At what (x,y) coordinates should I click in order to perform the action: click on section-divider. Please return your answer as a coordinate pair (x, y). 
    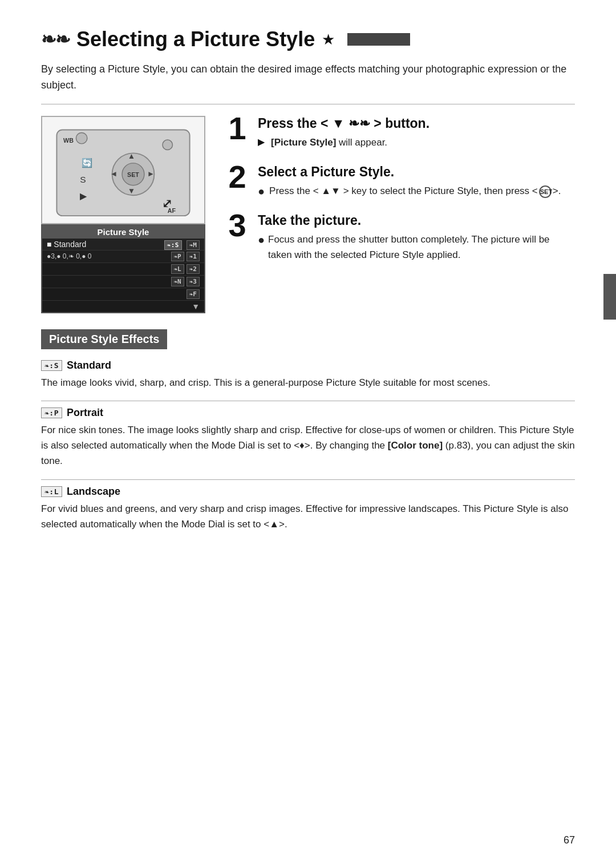
    Looking at the image, I should click on (308, 104).